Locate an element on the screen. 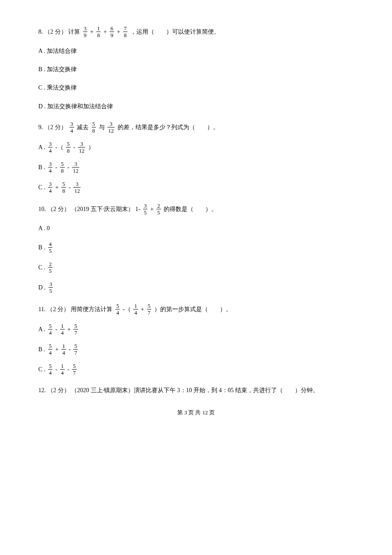 This screenshot has height=555, width=392. q12-stem: 12. （2 分） （2020 三上·镇原期末）演讲比赛从下午 3：10 开始，… is located at coordinates (196, 390).